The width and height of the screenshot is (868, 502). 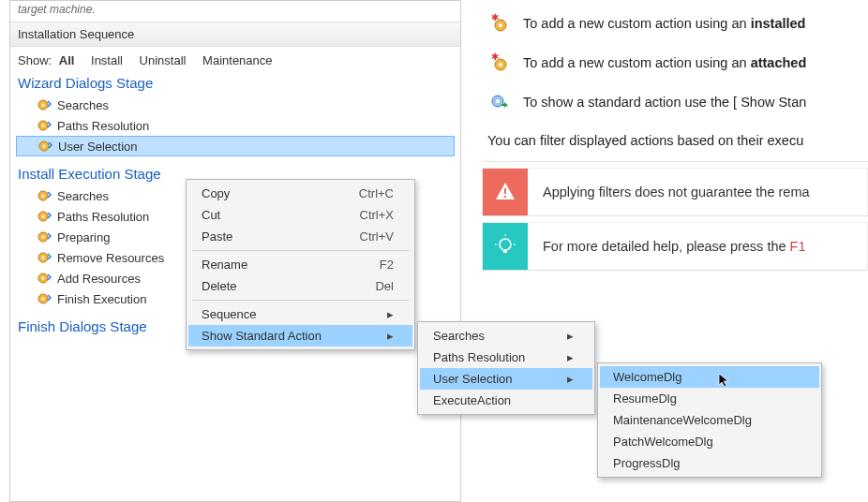 What do you see at coordinates (506, 358) in the screenshot?
I see `submenu-paths: Paths Resolution▸` at bounding box center [506, 358].